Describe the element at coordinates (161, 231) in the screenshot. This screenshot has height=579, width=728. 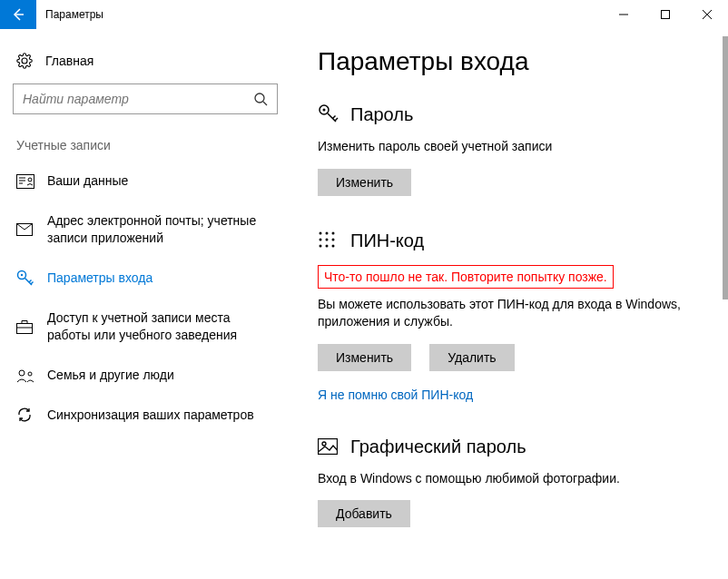
I see `sidebar-item-label: Адрес электронной почты; учетные записи …` at that location.